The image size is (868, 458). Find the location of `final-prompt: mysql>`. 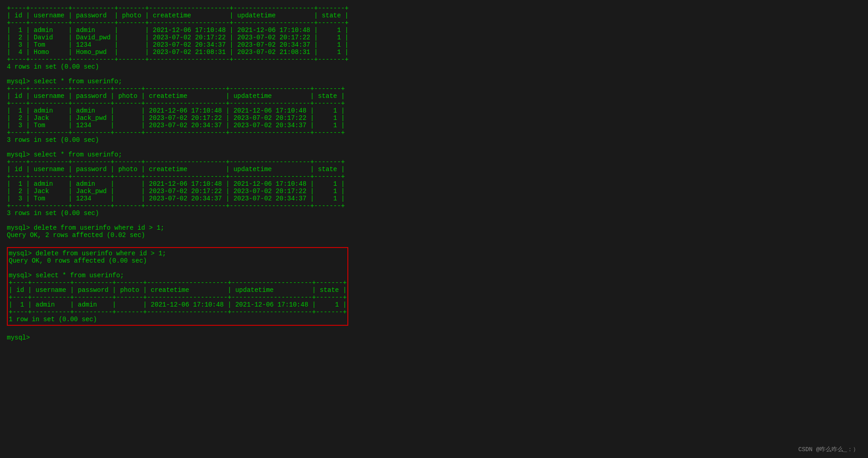

final-prompt: mysql> is located at coordinates (434, 338).